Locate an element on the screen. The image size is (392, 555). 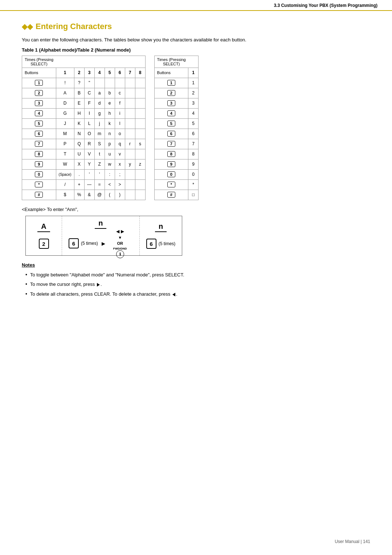
table1-char-cell: / is located at coordinates (65, 185).